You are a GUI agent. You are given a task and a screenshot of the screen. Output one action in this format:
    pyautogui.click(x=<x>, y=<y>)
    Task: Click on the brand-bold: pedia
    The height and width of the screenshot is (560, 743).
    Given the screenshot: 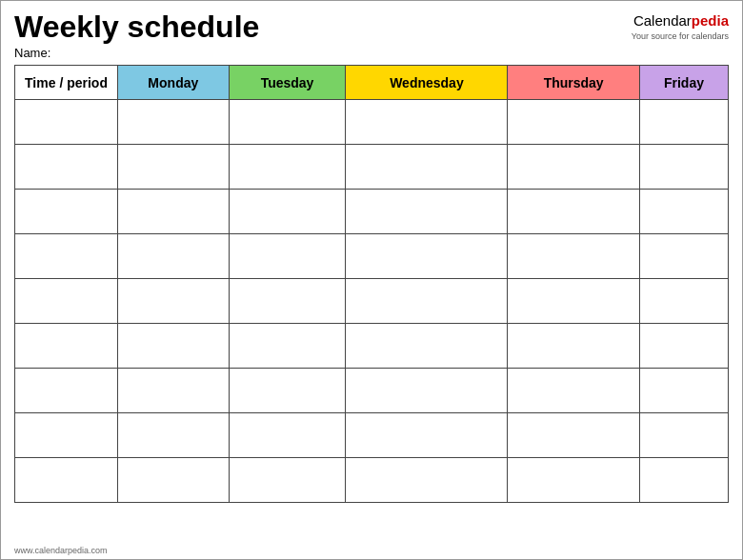 What is the action you would take?
    pyautogui.click(x=711, y=21)
    